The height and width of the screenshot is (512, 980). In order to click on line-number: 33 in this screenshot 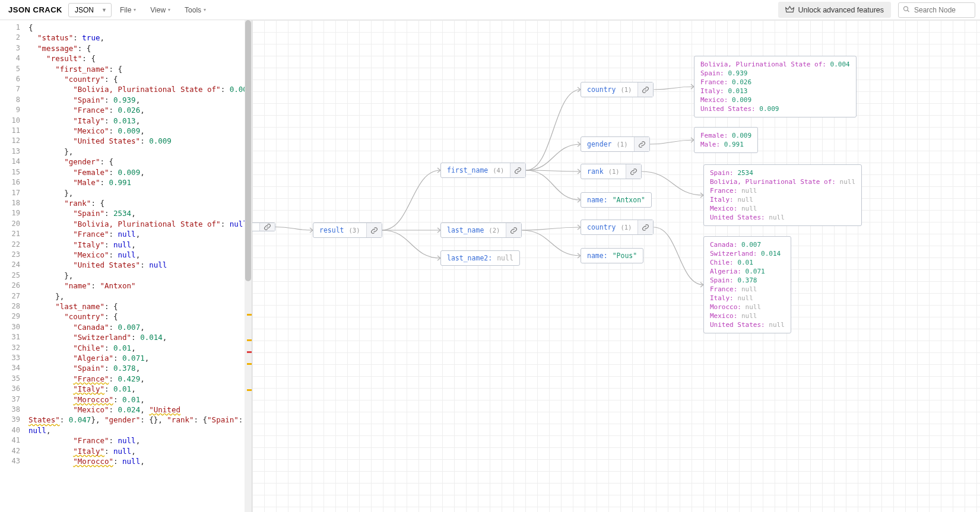, I will do `click(14, 358)`.